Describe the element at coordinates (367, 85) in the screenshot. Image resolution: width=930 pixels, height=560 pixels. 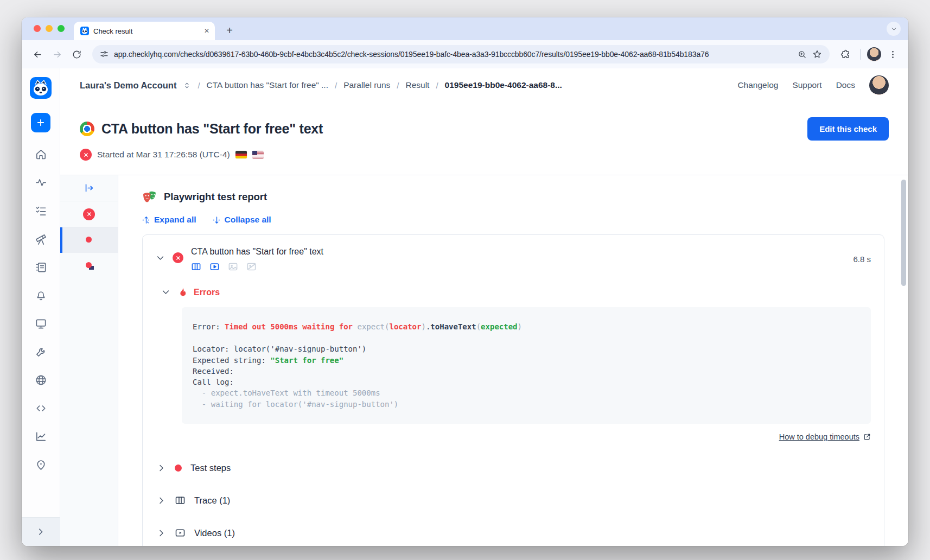
I see `breadcrumb-parallel-runs: Parallel runs` at that location.